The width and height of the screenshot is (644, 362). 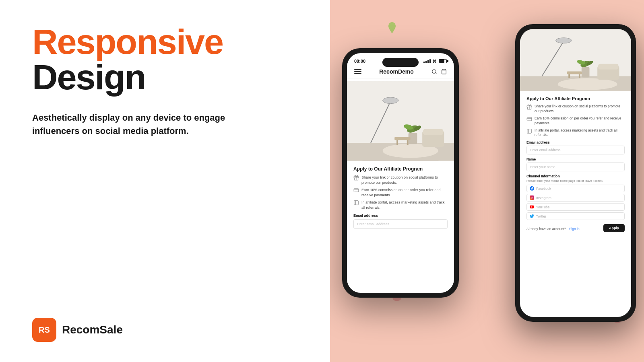 I want to click on phone-time-1: 08:00, so click(x=360, y=61).